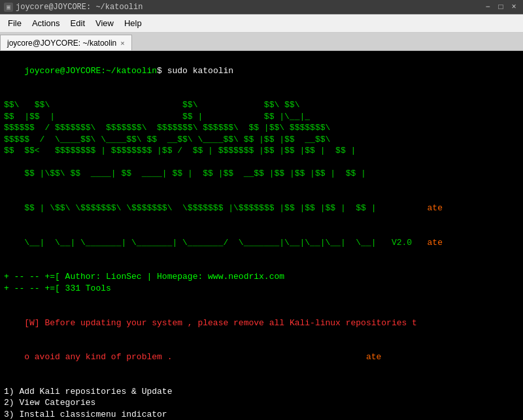 Image resolution: width=523 pixels, height=420 pixels. What do you see at coordinates (262, 266) in the screenshot?
I see `blank2` at bounding box center [262, 266].